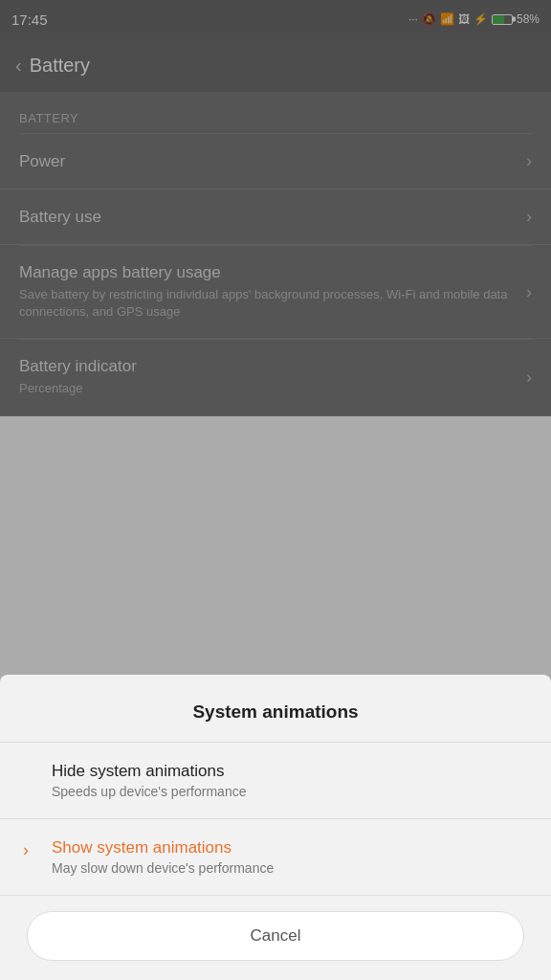 The height and width of the screenshot is (980, 551). I want to click on option-show-indicator: ›, so click(33, 850).